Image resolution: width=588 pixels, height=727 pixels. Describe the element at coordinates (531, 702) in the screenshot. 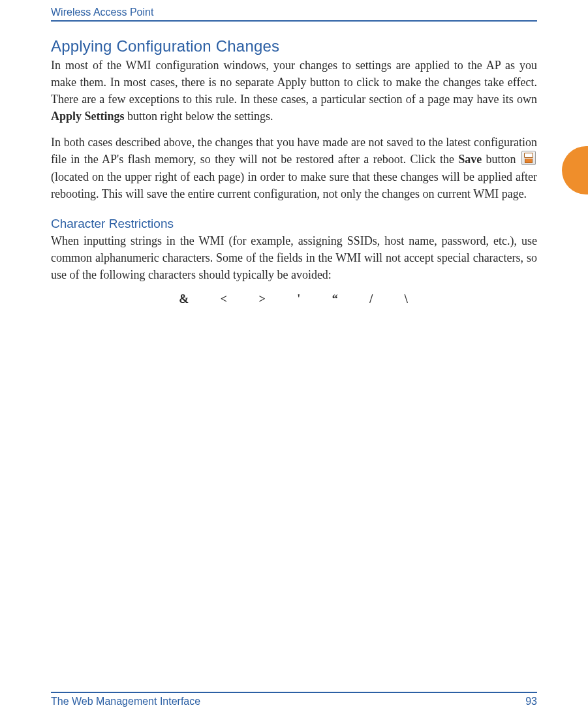

I see `footer-page-number: 93` at that location.